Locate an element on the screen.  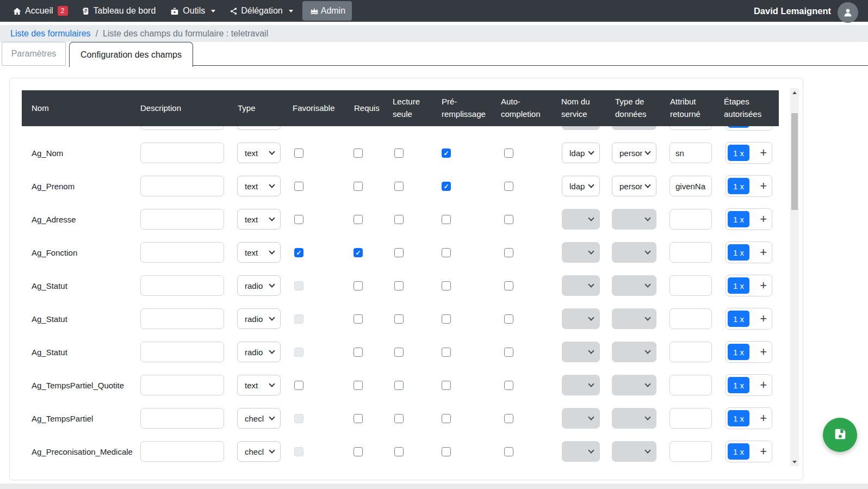
nav-item-accueil: Accueil 2 is located at coordinates (40, 11).